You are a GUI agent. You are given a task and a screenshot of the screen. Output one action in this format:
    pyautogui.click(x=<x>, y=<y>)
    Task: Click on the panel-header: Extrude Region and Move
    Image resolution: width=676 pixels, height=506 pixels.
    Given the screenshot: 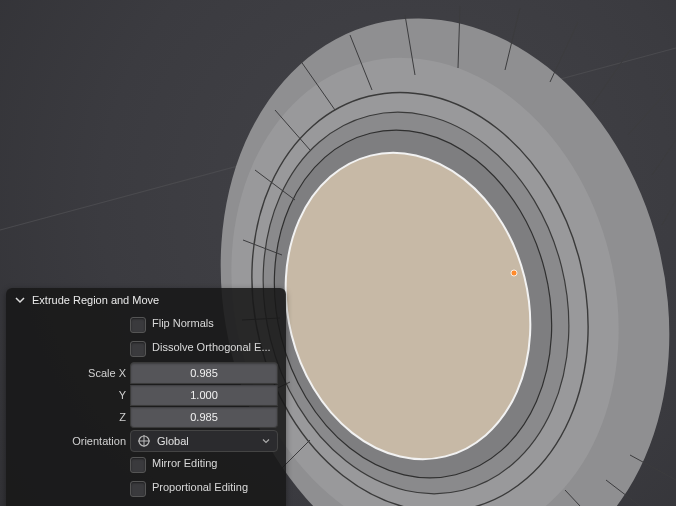 What is the action you would take?
    pyautogui.click(x=146, y=300)
    